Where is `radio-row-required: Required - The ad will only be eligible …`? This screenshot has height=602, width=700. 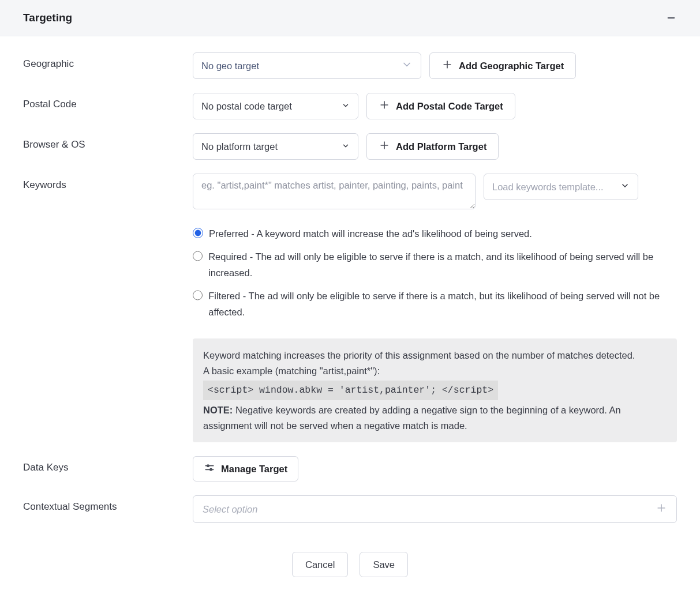
radio-row-required: Required - The ad will only be eligible … is located at coordinates (435, 265).